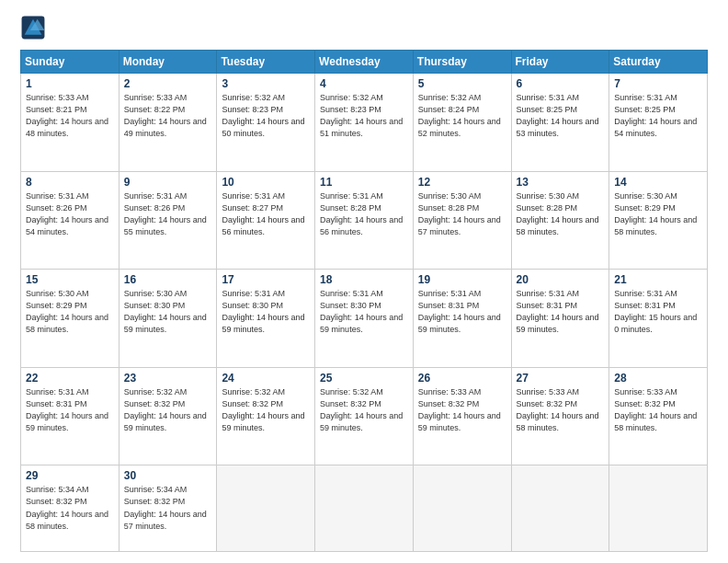  What do you see at coordinates (70, 509) in the screenshot?
I see `calendar-cell: 29 Sunrise: 5:34 AM Sunset: 8:32 PM Dayl…` at bounding box center [70, 509].